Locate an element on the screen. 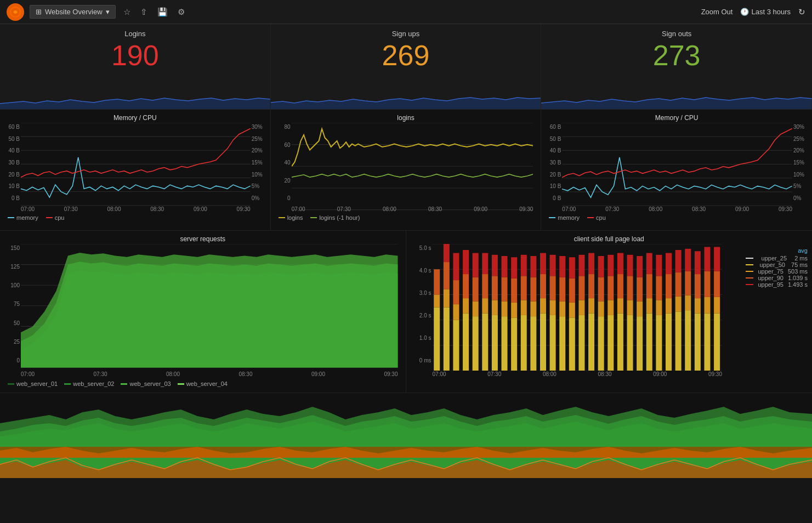 This screenshot has width=812, height=523. clock-icon: 🕐 is located at coordinates (745, 12).